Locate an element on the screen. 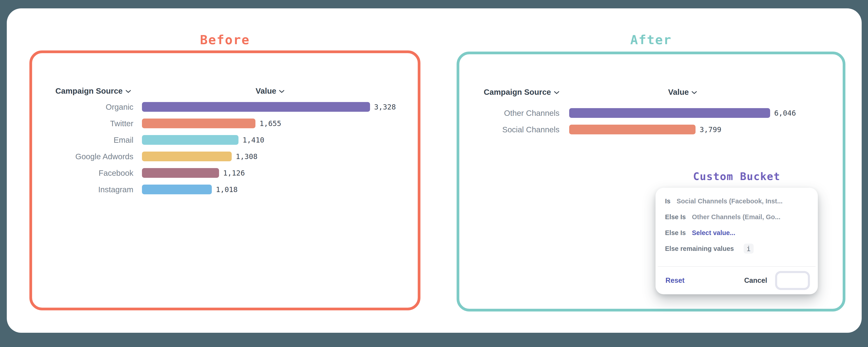 The width and height of the screenshot is (868, 347). row-label: Twitter is located at coordinates (83, 123).